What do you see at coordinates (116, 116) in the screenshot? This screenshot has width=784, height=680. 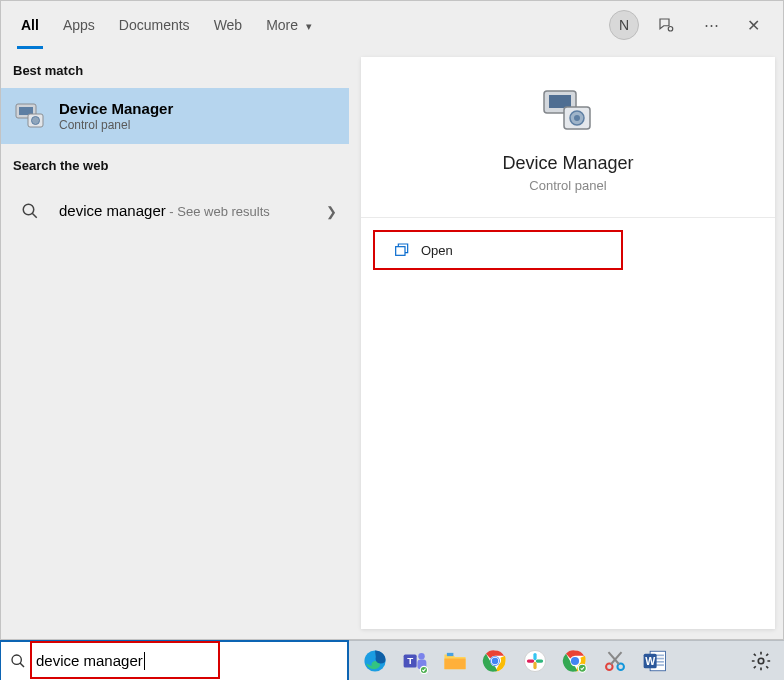 I see `result-text: Device Manager Control panel` at bounding box center [116, 116].